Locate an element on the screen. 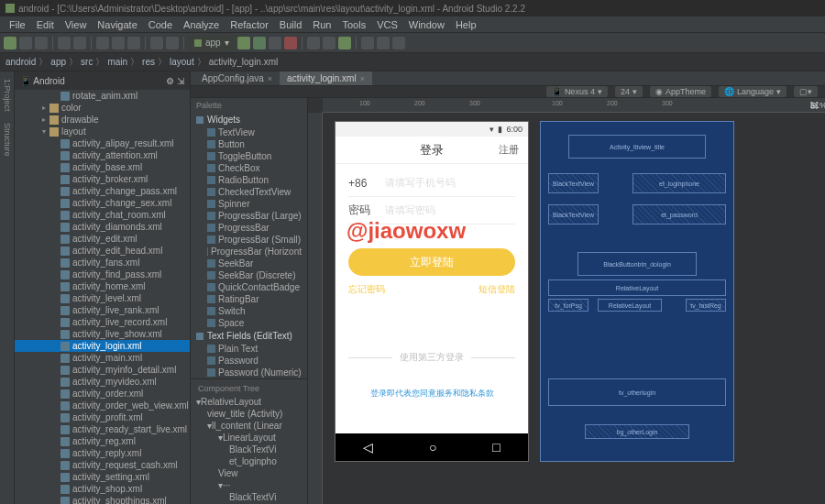 This screenshot has height=504, width=825. close-icon: × is located at coordinates (363, 79).